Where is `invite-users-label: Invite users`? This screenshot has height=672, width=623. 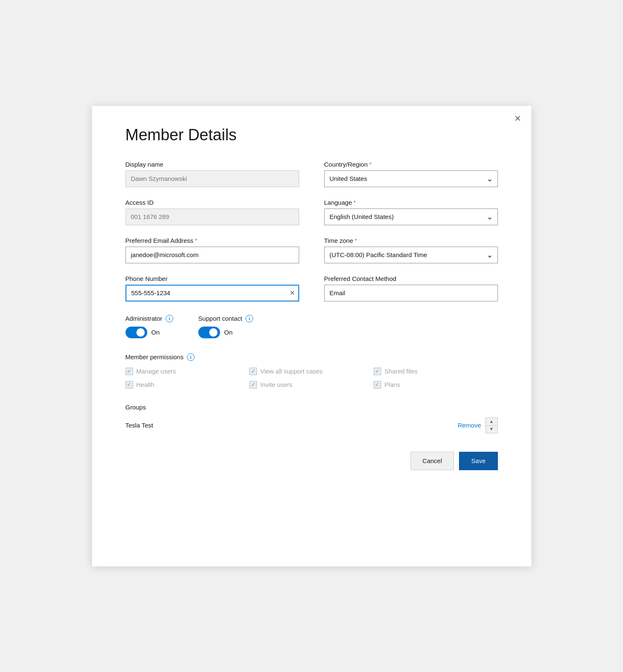 invite-users-label: Invite users is located at coordinates (276, 384).